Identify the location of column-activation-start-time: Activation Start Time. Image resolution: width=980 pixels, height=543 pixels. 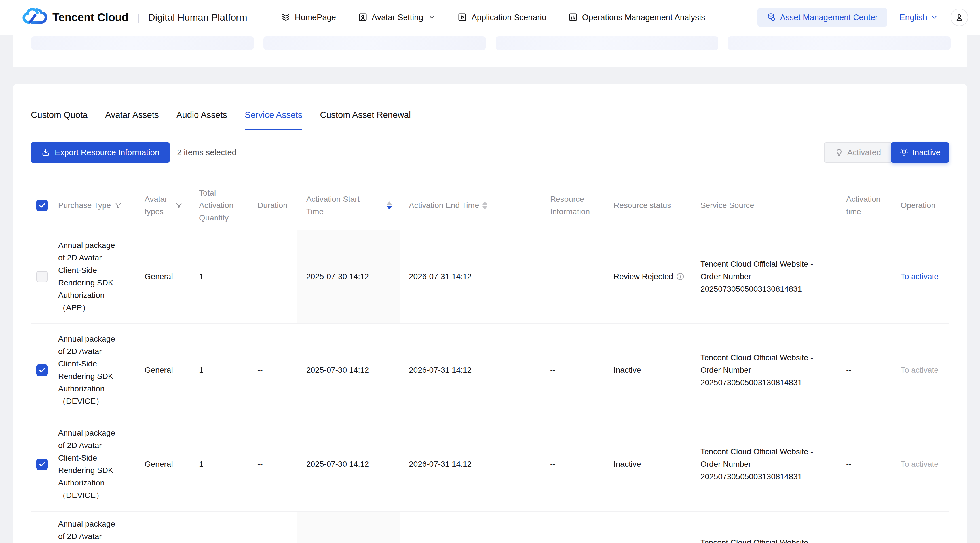
(337, 205).